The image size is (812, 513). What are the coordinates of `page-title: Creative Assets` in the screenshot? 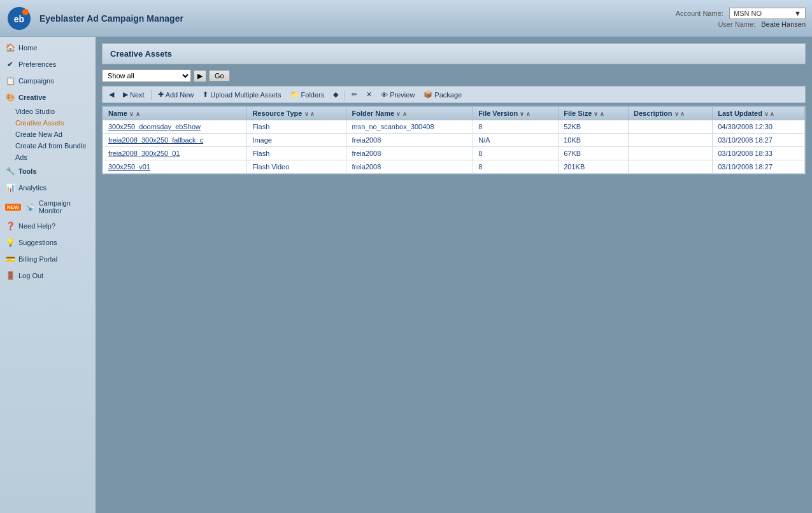 It's located at (453, 53).